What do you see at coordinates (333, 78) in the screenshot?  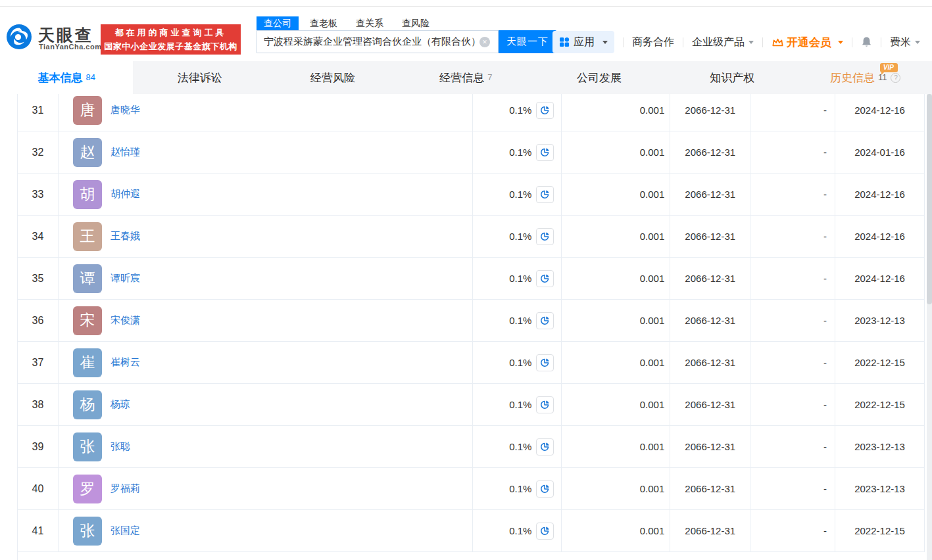 I see `tab-operation-risk: 经营风险` at bounding box center [333, 78].